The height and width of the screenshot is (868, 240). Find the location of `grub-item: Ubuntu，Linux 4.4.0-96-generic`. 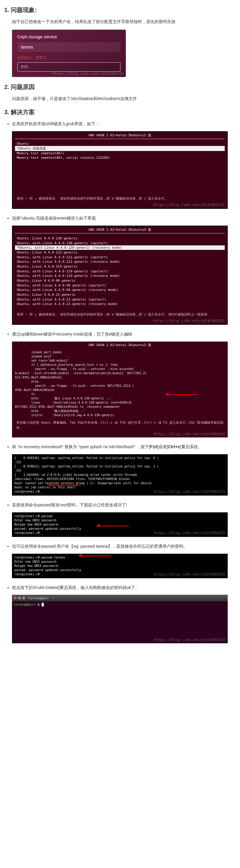

grub-item: Ubuntu，Linux 4.4.0-96-generic is located at coordinates (120, 280).